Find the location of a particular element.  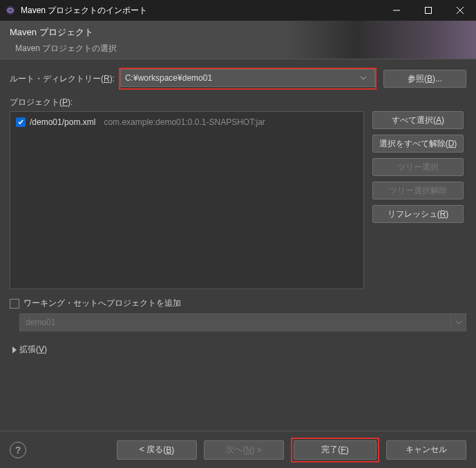

close-button is located at coordinates (460, 10).